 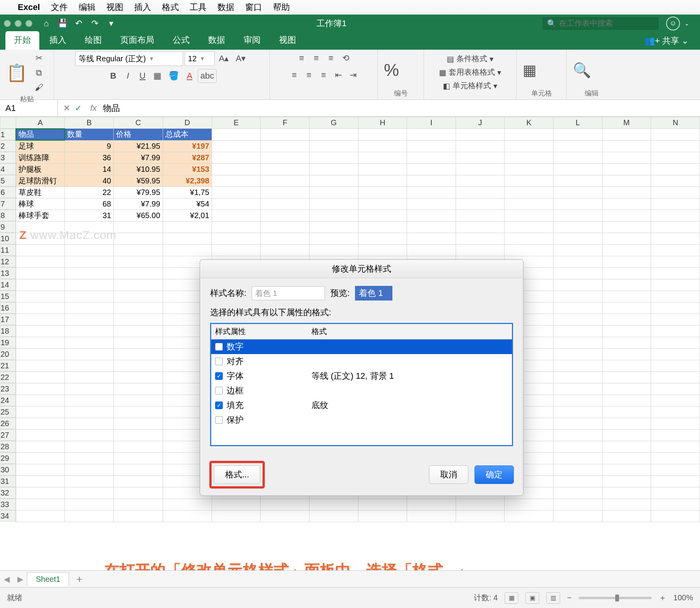 I want to click on conditional-format-button: ▤条件格式 ▾, so click(x=470, y=59).